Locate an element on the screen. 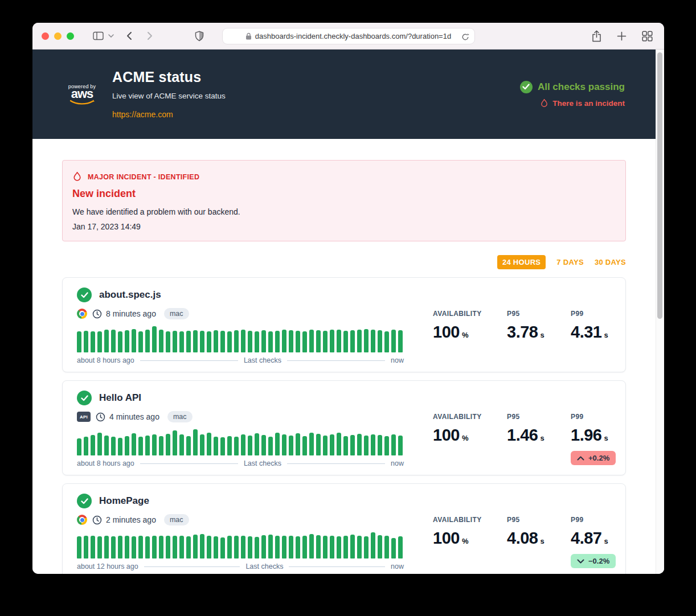 The width and height of the screenshot is (696, 616). check-card: HomePage API 2 minutes ago mac about 12 … is located at coordinates (344, 528).